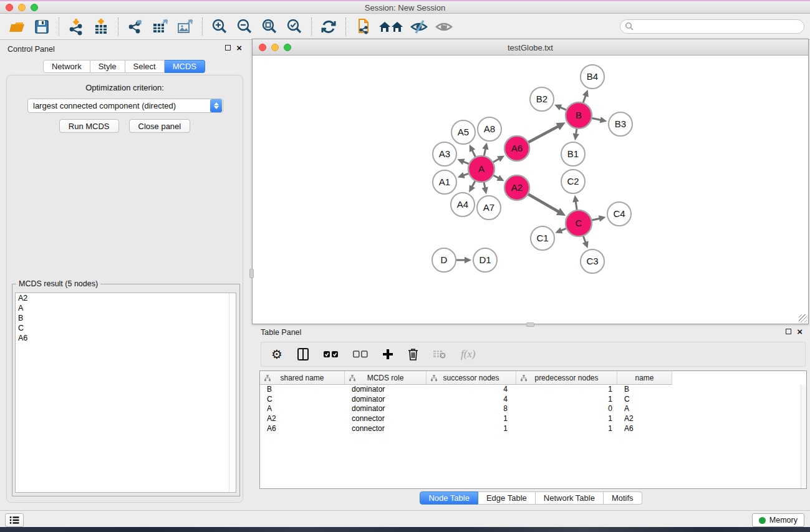 The height and width of the screenshot is (532, 810). I want to click on edge-A2-C, so click(543, 203).